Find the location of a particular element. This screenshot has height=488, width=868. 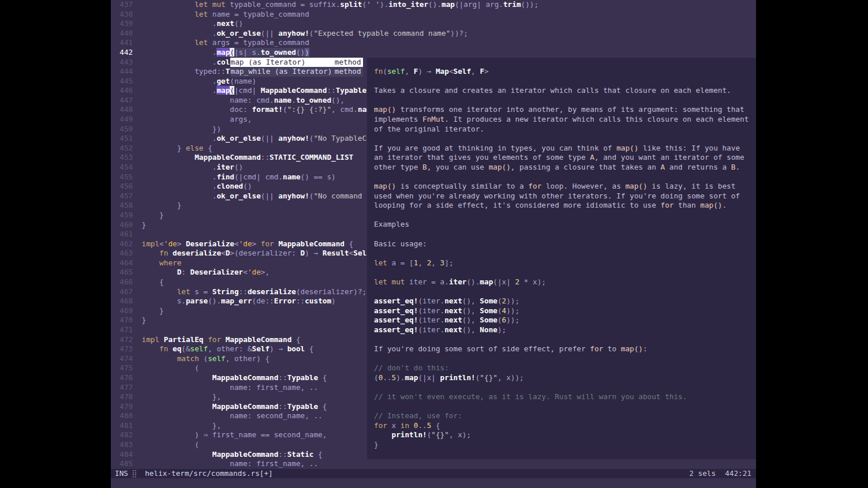

doc-line: Examples is located at coordinates (564, 225).